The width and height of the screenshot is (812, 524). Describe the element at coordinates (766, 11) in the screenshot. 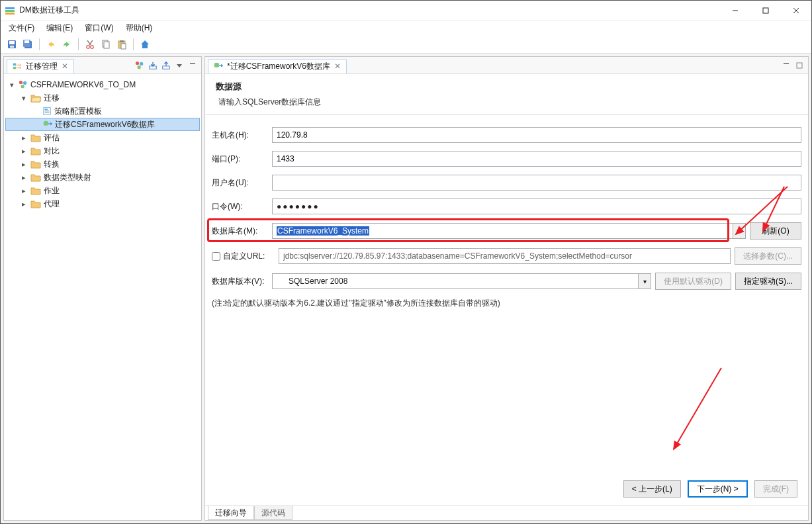

I see `maximize-button` at that location.